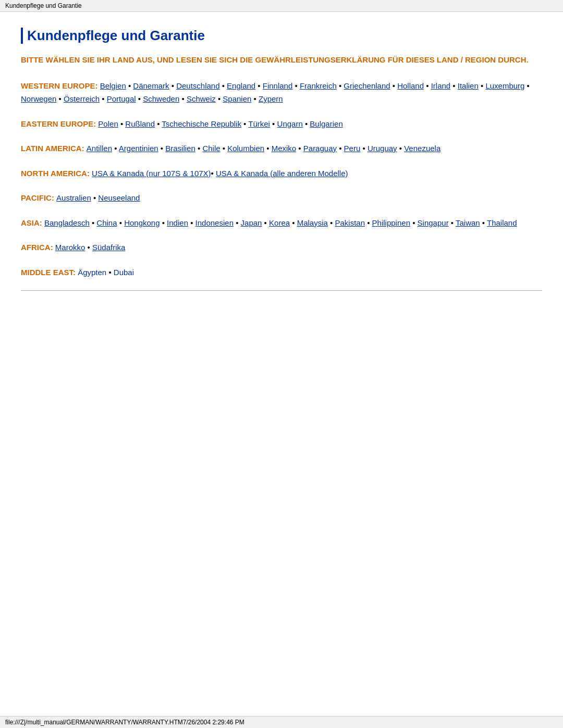 The height and width of the screenshot is (728, 563). I want to click on link-schweden: Schweden, so click(161, 99).